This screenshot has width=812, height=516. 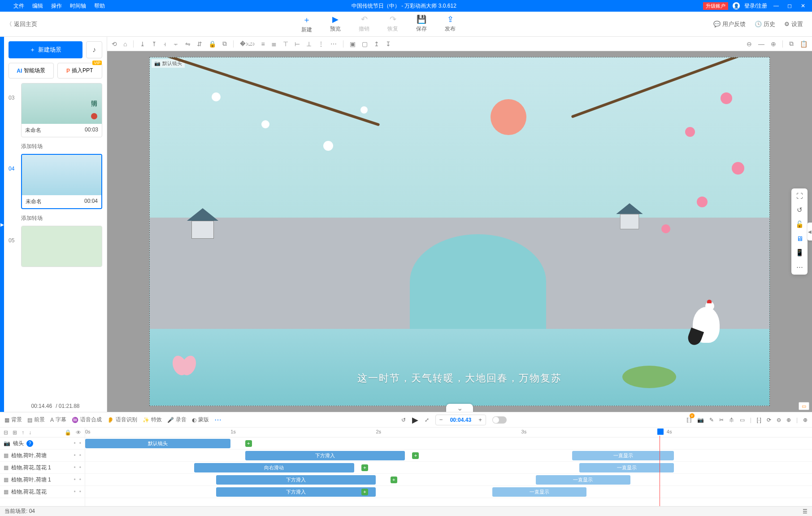 What do you see at coordinates (30, 433) in the screenshot?
I see `down-icon: ↓` at bounding box center [30, 433].